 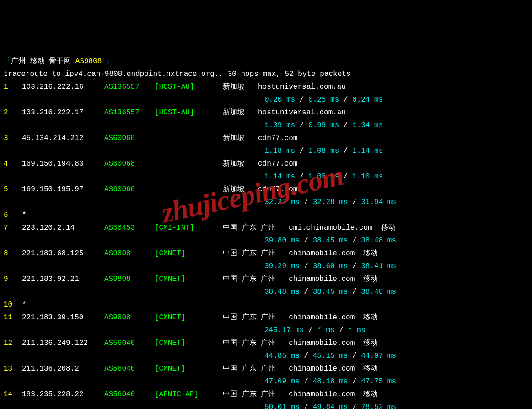 What do you see at coordinates (282, 382) in the screenshot?
I see `timing-1: 47.69 ms` at bounding box center [282, 382].